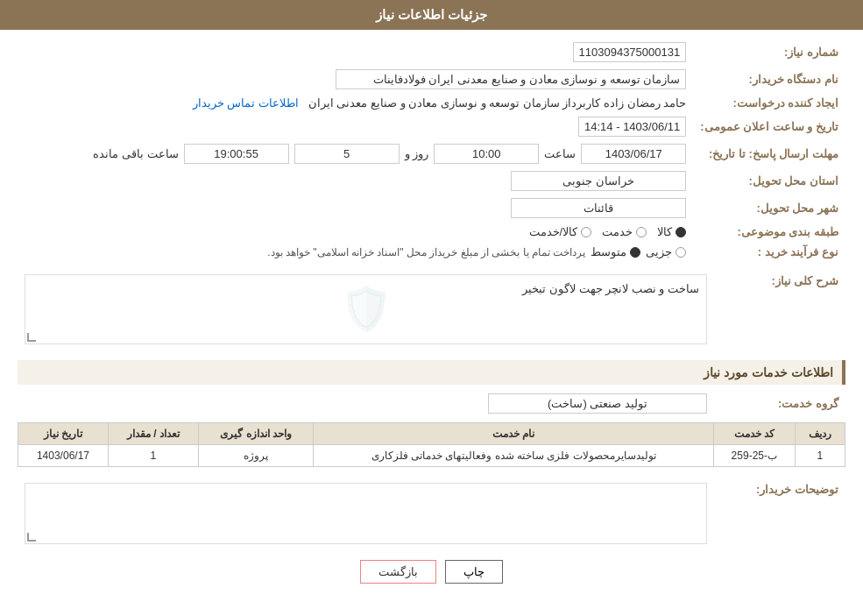 This screenshot has width=863, height=616. What do you see at coordinates (237, 154) in the screenshot?
I see `mohlat-baqi-box: 19:00:55` at bounding box center [237, 154].